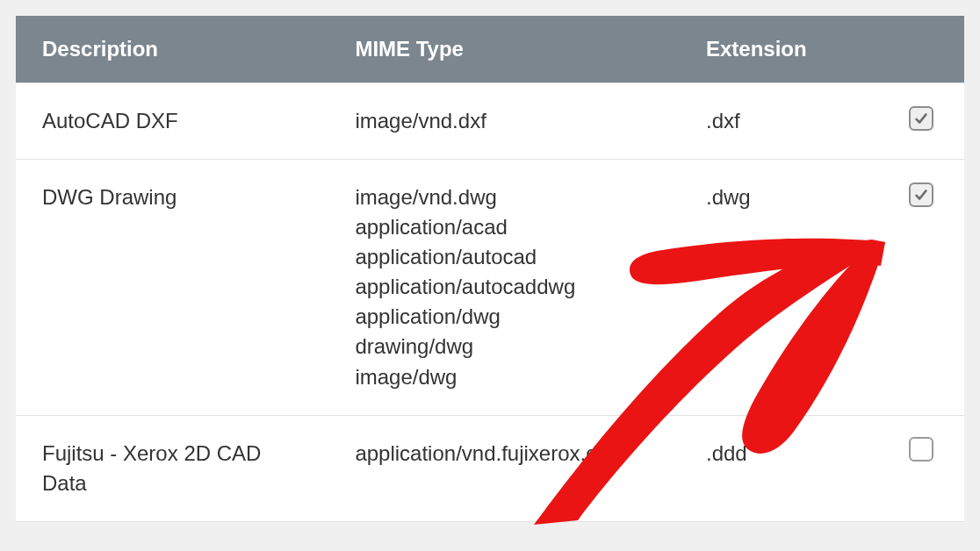 The height and width of the screenshot is (551, 980). I want to click on table-row: AutoCAD DXF image/vnd.dxf .dxf, so click(490, 121).